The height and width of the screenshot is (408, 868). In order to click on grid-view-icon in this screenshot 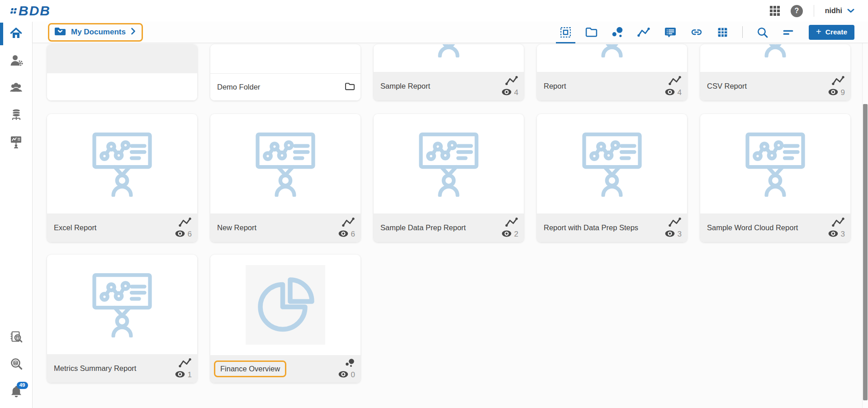, I will do `click(723, 32)`.